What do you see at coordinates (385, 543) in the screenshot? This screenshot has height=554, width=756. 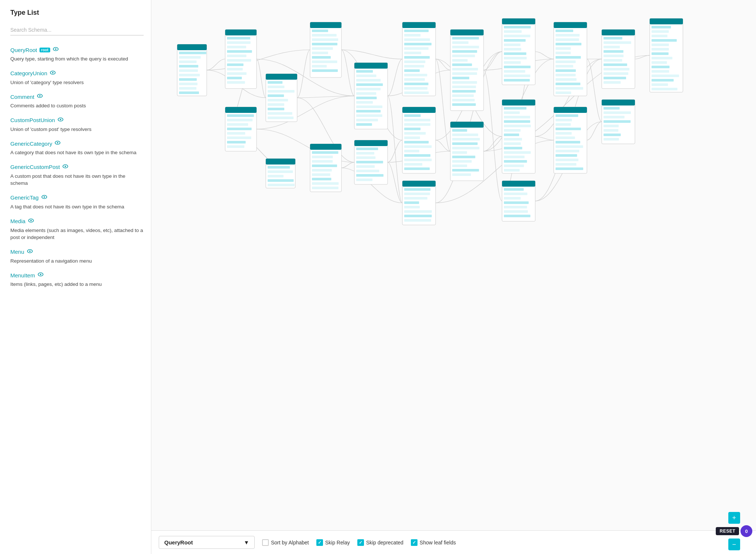 I see `checkbox-label-text-skip-deprecated: Skip deprecated` at bounding box center [385, 543].